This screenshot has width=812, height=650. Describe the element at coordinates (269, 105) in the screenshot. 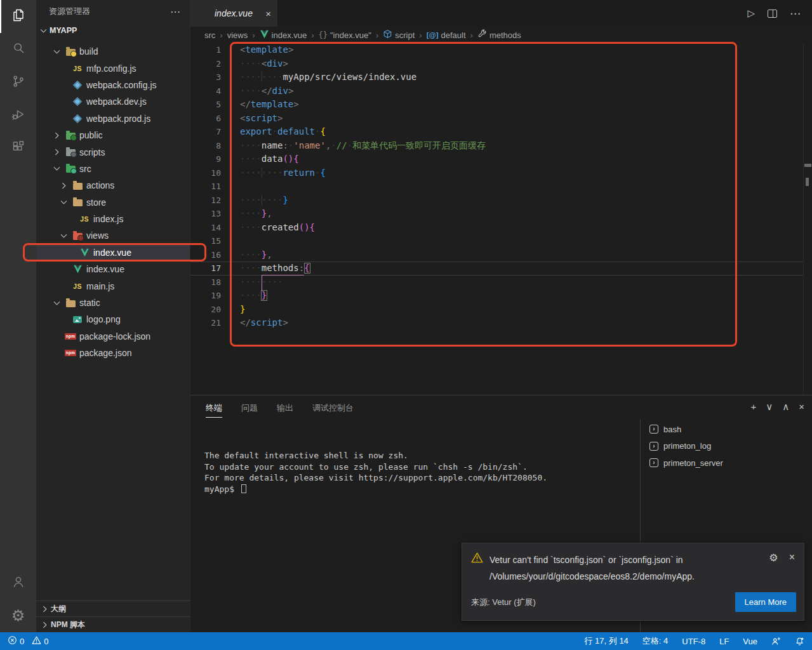

I see `code-line-text: </template>` at that location.